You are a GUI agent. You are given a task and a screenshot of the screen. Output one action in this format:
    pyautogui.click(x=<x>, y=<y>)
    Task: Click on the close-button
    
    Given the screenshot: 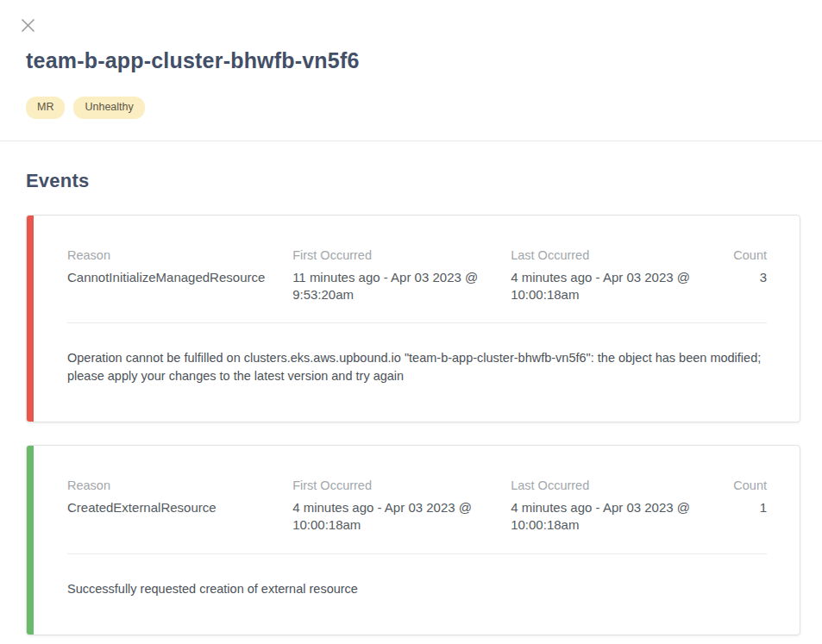 What is the action you would take?
    pyautogui.click(x=28, y=25)
    